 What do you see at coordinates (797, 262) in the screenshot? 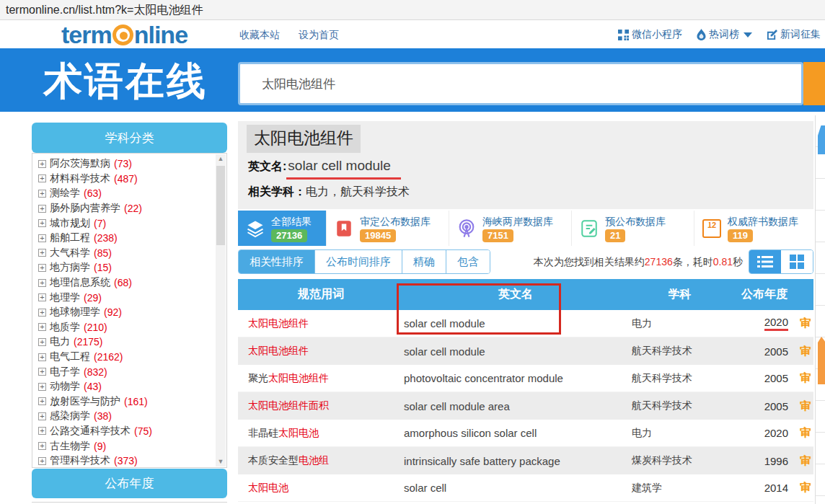
I see `grid-view-button` at bounding box center [797, 262].